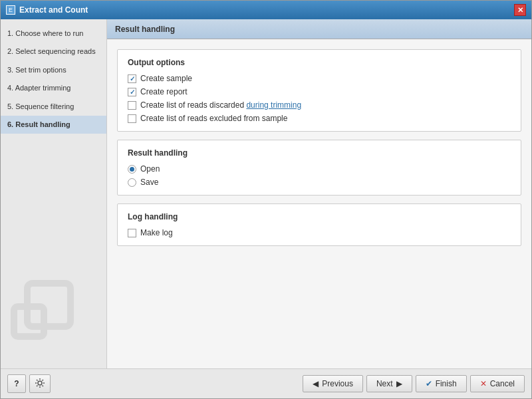 The height and width of the screenshot is (399, 532). Describe the element at coordinates (53, 52) in the screenshot. I see `sidebar-item-select-reads: 2. Select sequencing reads` at that location.